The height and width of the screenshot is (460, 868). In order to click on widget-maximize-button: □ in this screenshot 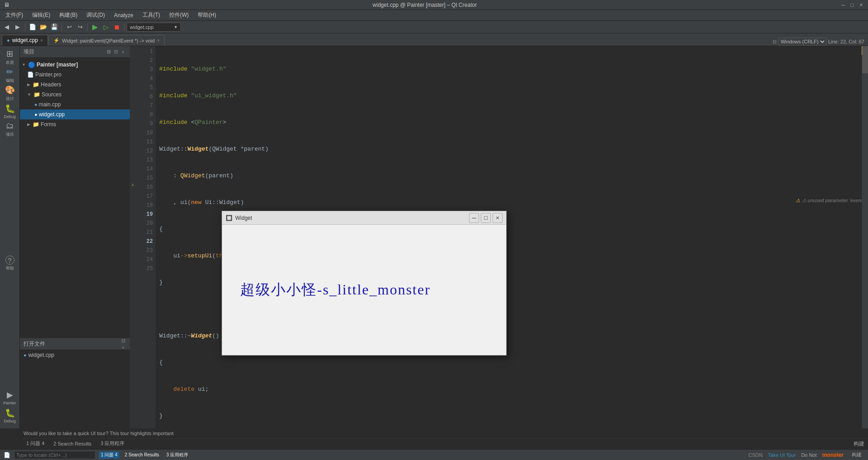, I will do `click(486, 218)`.